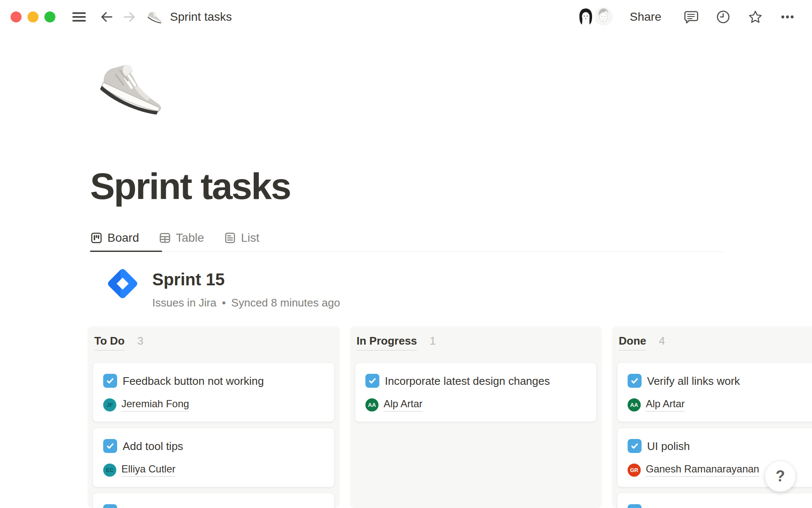 The width and height of the screenshot is (812, 508). Describe the element at coordinates (645, 17) in the screenshot. I see `share-button: Share` at that location.